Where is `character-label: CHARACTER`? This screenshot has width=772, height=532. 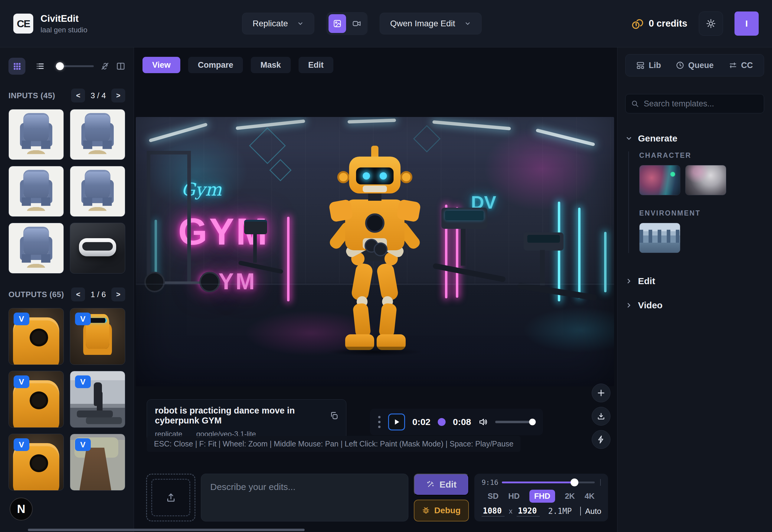
character-label: CHARACTER is located at coordinates (702, 155).